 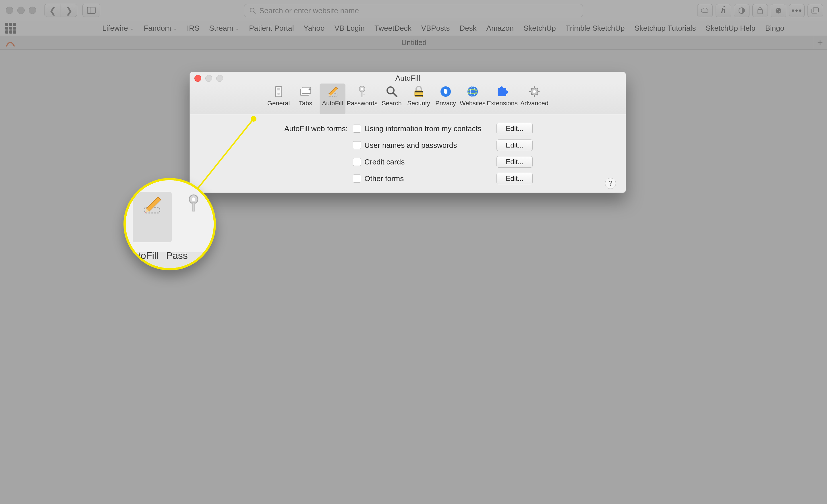 I want to click on callout-magnifier: + abs AutoFill Pass, so click(x=170, y=224).